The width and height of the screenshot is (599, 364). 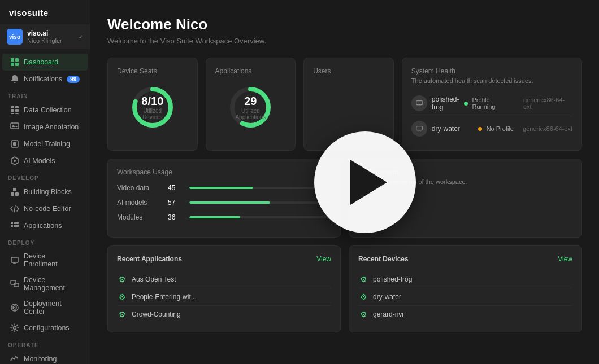 I want to click on device-seats-label: 8/10 UtilizedDevices, so click(x=153, y=107).